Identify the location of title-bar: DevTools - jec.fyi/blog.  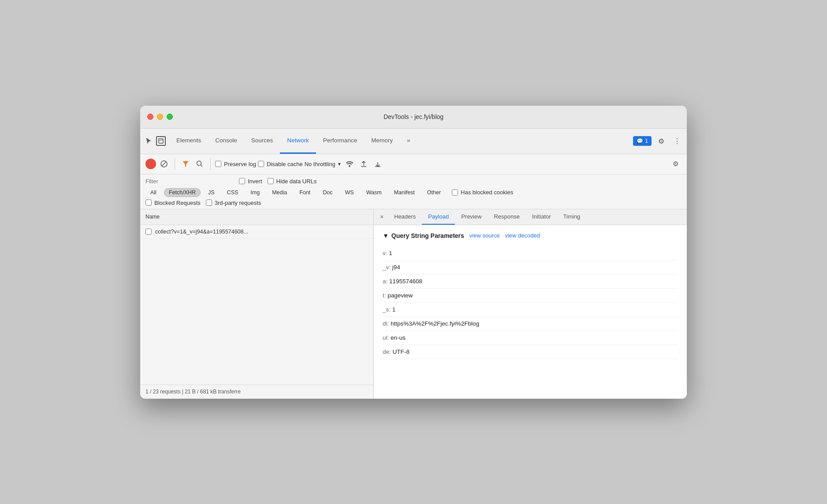
(414, 117).